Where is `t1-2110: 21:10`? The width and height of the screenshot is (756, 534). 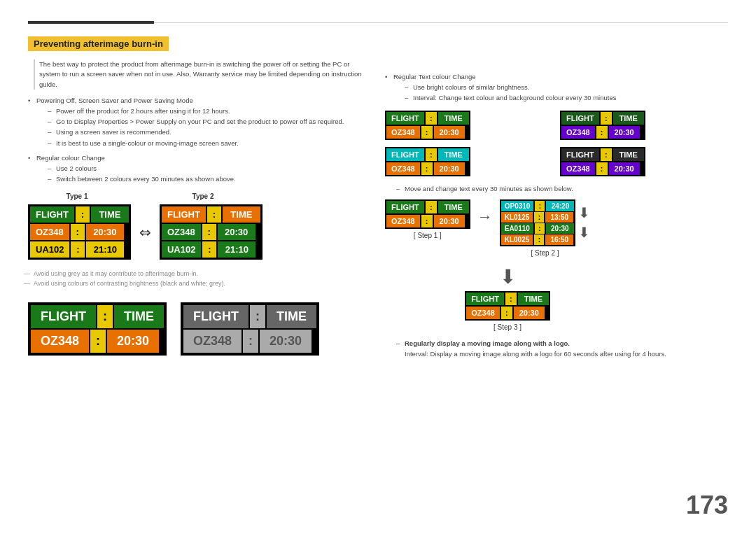 t1-2110: 21:10 is located at coordinates (105, 249).